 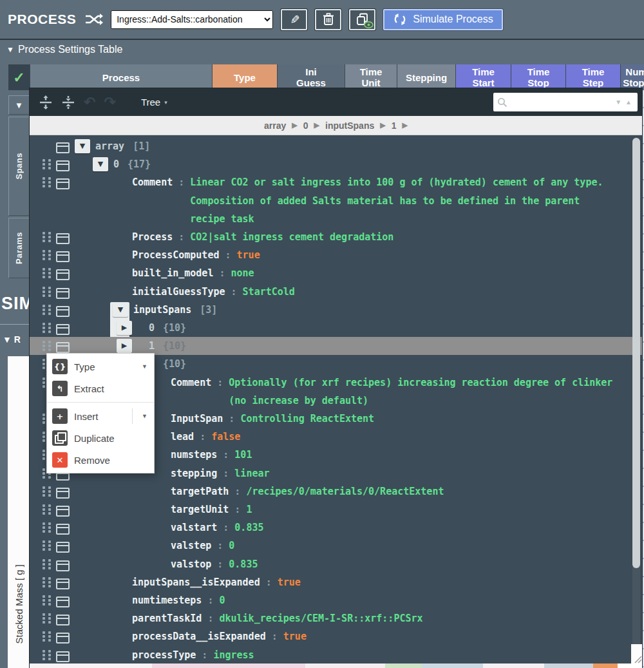 I want to click on node-value: 101, so click(x=243, y=455).